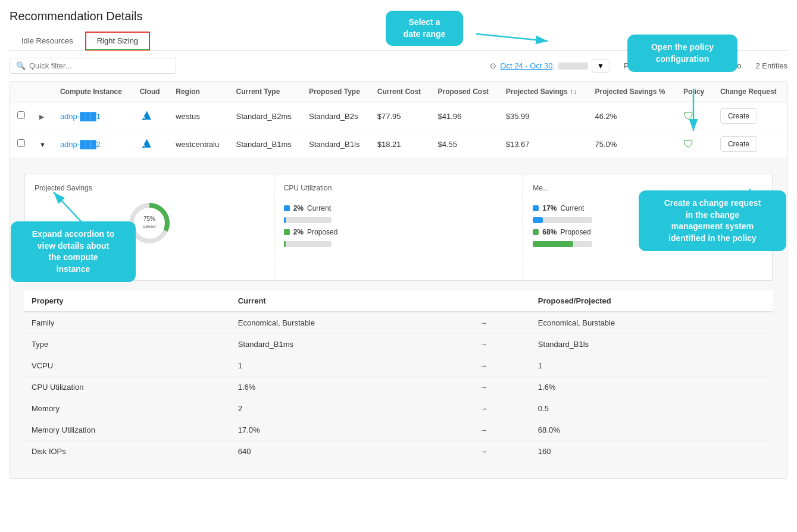 This screenshot has width=797, height=532. What do you see at coordinates (352, 323) in the screenshot?
I see `prop-family-current: Economical, Burstable` at bounding box center [352, 323].